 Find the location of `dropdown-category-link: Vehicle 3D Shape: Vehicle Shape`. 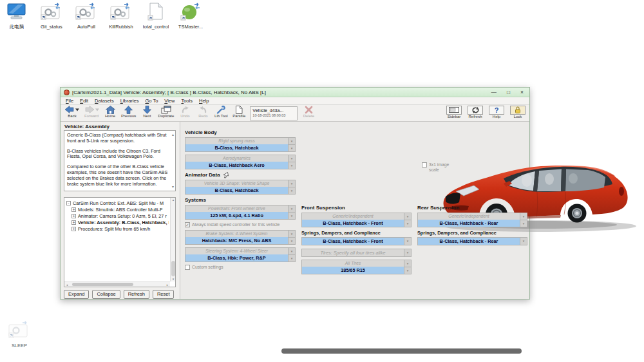

dropdown-category-link: Vehicle 3D Shape: Vehicle Shape is located at coordinates (240, 184).